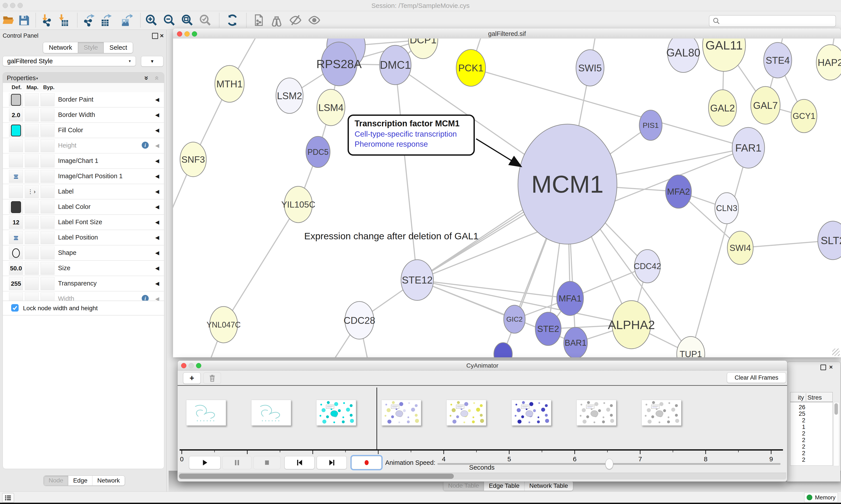 This screenshot has width=841, height=504. Describe the element at coordinates (836, 434) in the screenshot. I see `table-scrollbar` at that location.